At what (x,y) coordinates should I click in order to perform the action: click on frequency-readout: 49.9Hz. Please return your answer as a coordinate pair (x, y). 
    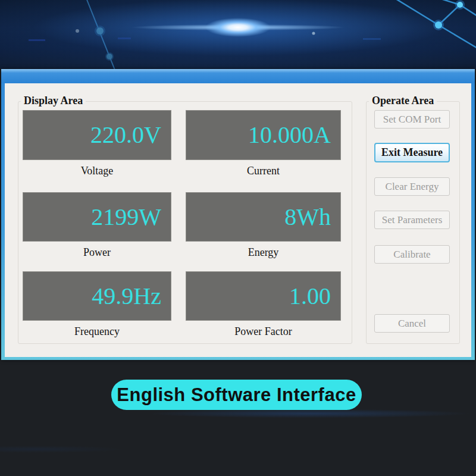
    Looking at the image, I should click on (97, 296).